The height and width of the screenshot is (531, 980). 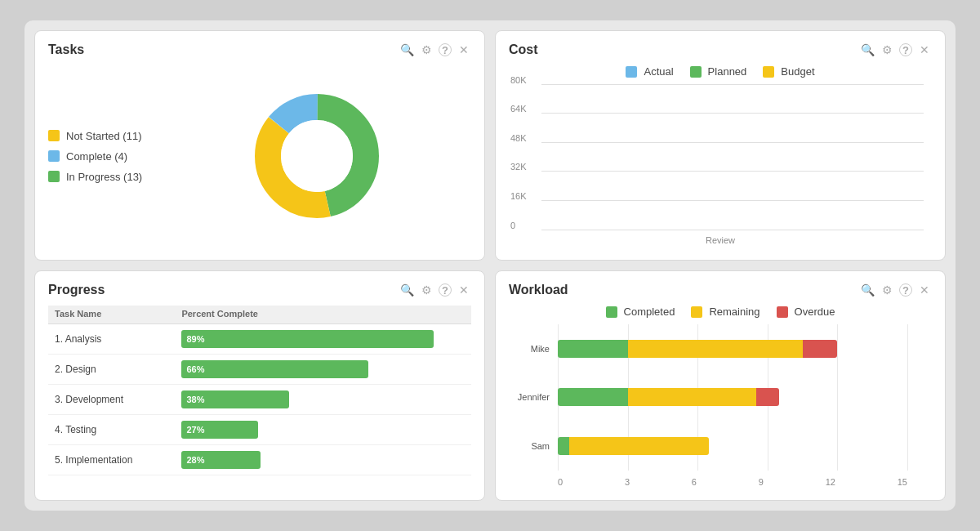 What do you see at coordinates (317, 156) in the screenshot?
I see `donut-container` at bounding box center [317, 156].